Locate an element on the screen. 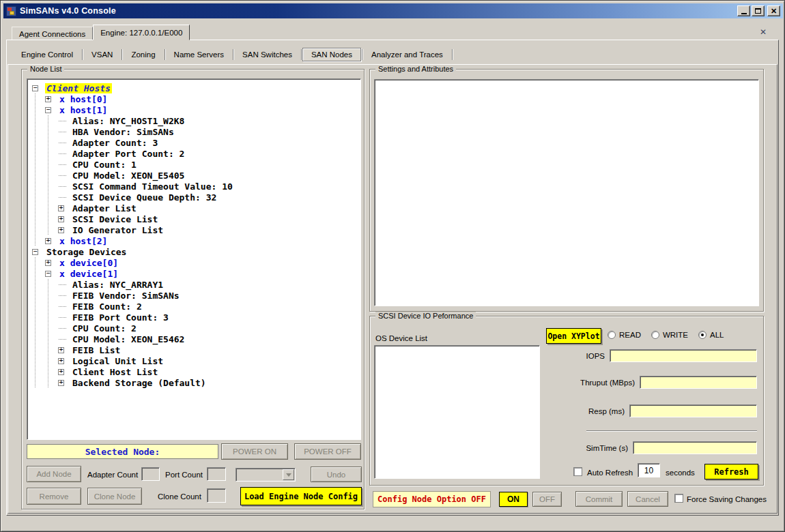  tree-item: +FEIB List is located at coordinates (197, 350).